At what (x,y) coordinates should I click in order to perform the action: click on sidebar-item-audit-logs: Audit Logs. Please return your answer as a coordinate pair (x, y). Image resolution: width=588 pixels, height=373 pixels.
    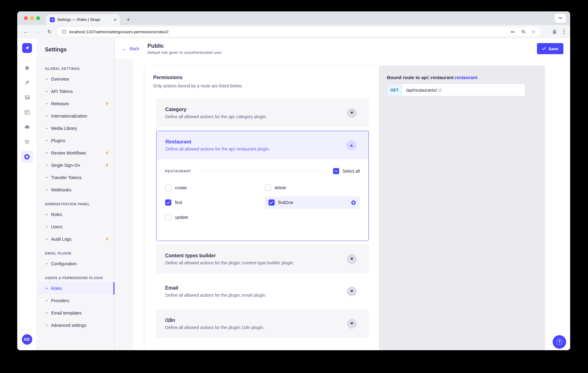
    Looking at the image, I should click on (76, 239).